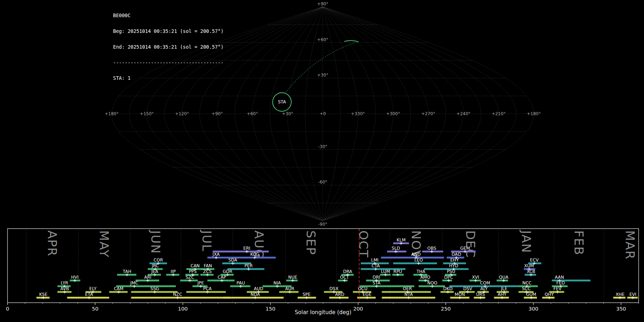  I want to click on shower-label: ALY, so click(484, 289).